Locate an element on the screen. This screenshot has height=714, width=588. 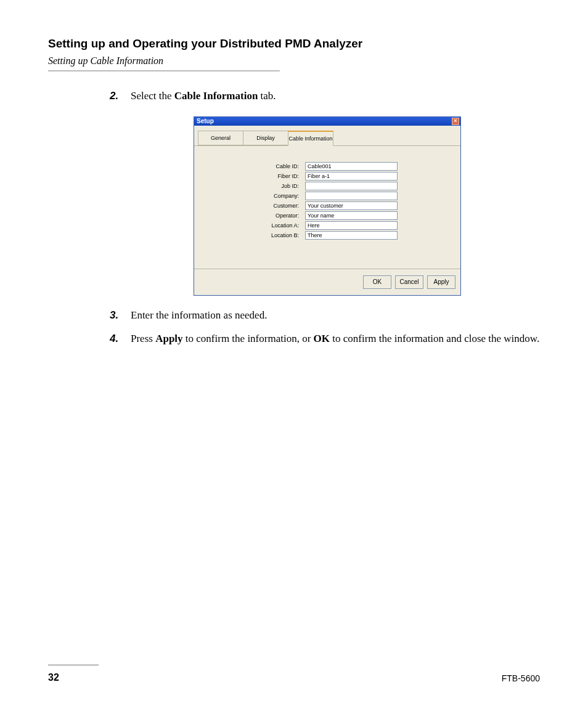
label-location-a: Location A: is located at coordinates (253, 225).